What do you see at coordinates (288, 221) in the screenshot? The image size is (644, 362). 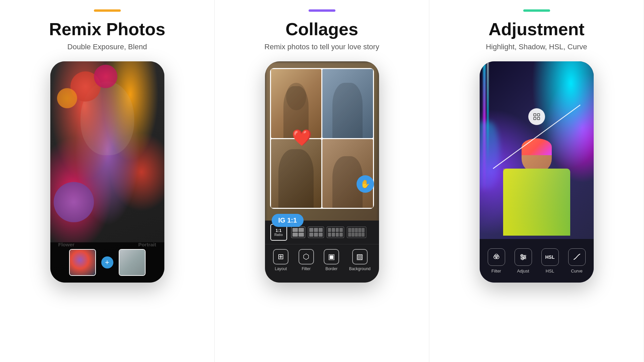 I see `ig-badge: IG 1:1` at bounding box center [288, 221].